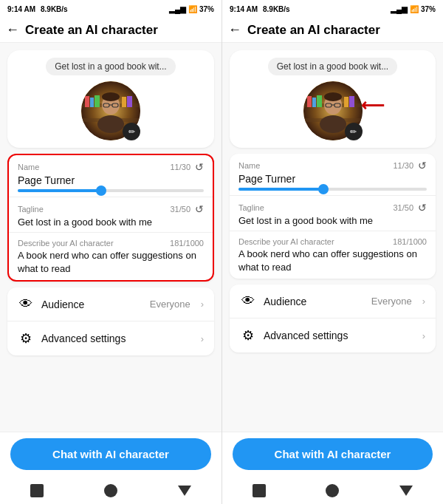  I want to click on form-card-left: Name 11/30 ↺ Page Turner, so click(111, 217).